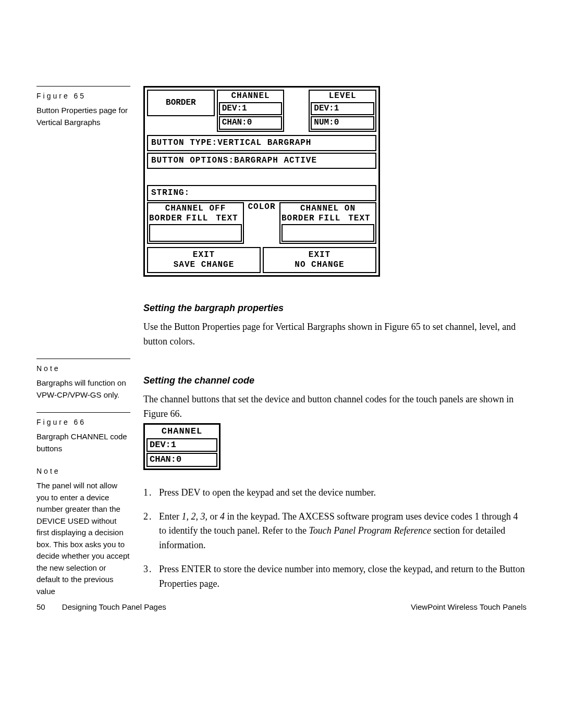  What do you see at coordinates (262, 193) in the screenshot?
I see `string-field: STRING:` at bounding box center [262, 193].